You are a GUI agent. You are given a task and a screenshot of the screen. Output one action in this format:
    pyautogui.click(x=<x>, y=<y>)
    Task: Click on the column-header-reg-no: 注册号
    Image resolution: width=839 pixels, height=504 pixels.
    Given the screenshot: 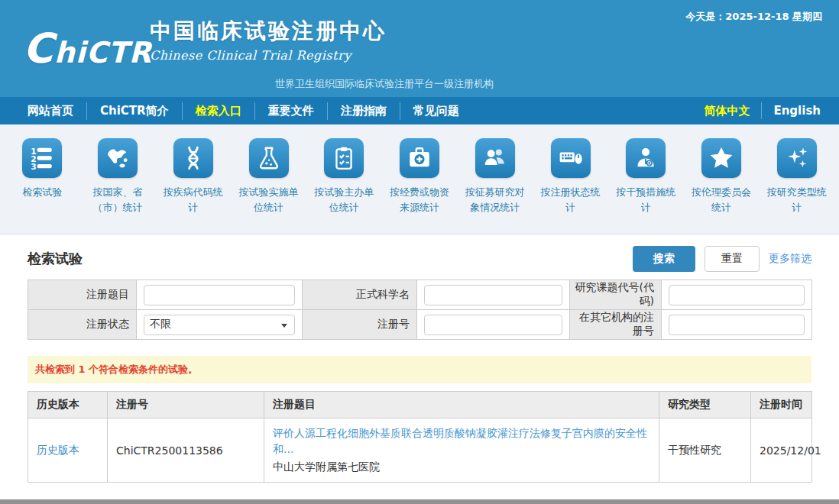 What is the action you would take?
    pyautogui.click(x=186, y=405)
    